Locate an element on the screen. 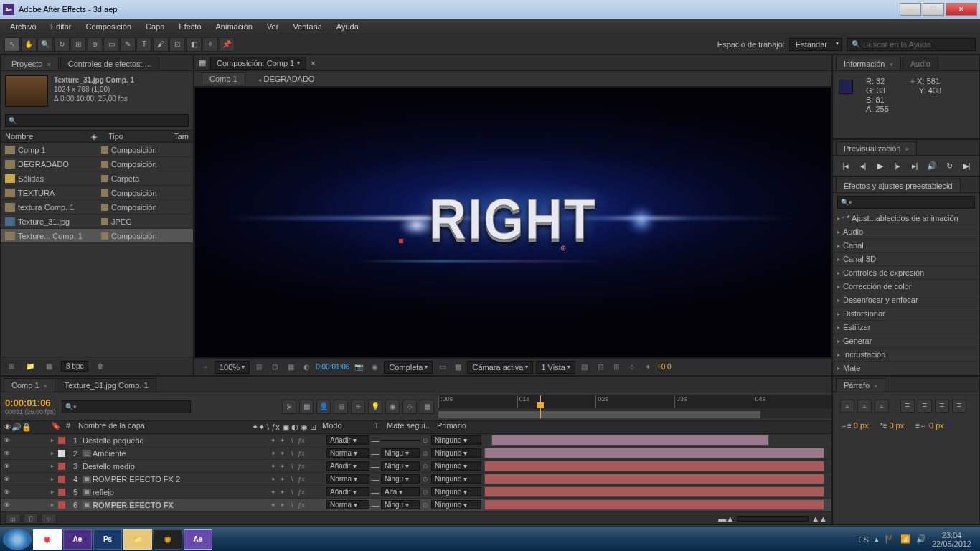 This screenshot has height=551, width=980. project-row: TEXTURAComposición is located at coordinates (97, 193).